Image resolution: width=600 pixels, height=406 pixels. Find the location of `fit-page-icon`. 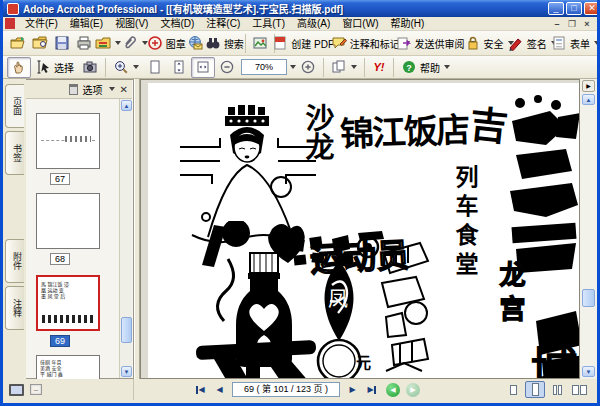

fit-page-icon is located at coordinates (179, 67).